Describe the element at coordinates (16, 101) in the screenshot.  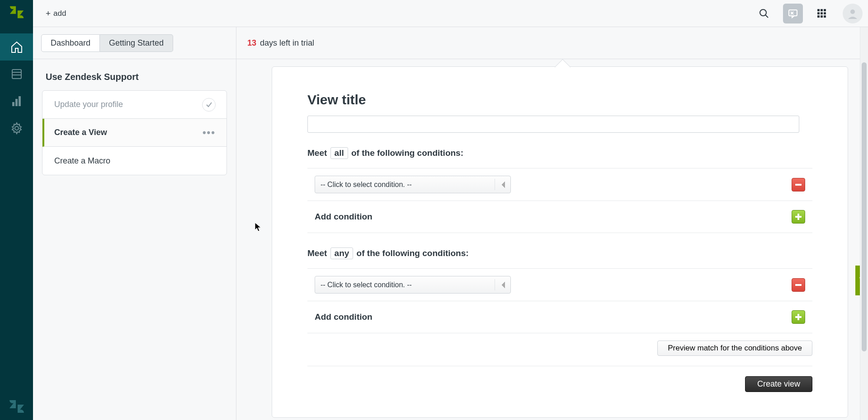
I see `nav-reporting` at that location.